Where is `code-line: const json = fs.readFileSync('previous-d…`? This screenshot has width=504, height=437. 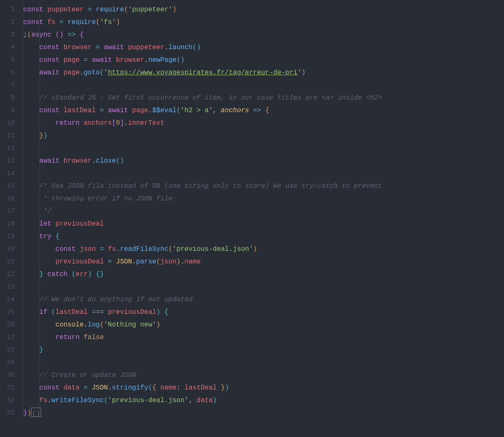 code-line: const json = fs.readFileSync('previous-d… is located at coordinates (264, 249).